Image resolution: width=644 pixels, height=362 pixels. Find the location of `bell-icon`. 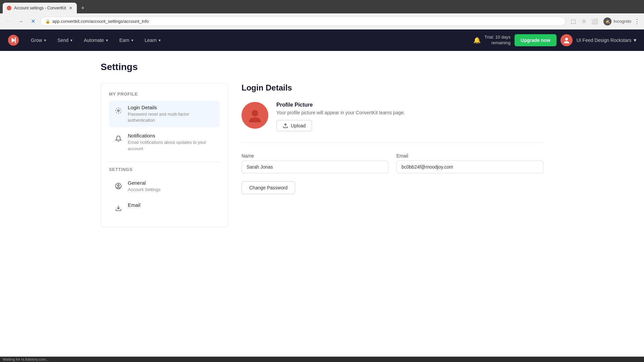

bell-icon is located at coordinates (118, 139).